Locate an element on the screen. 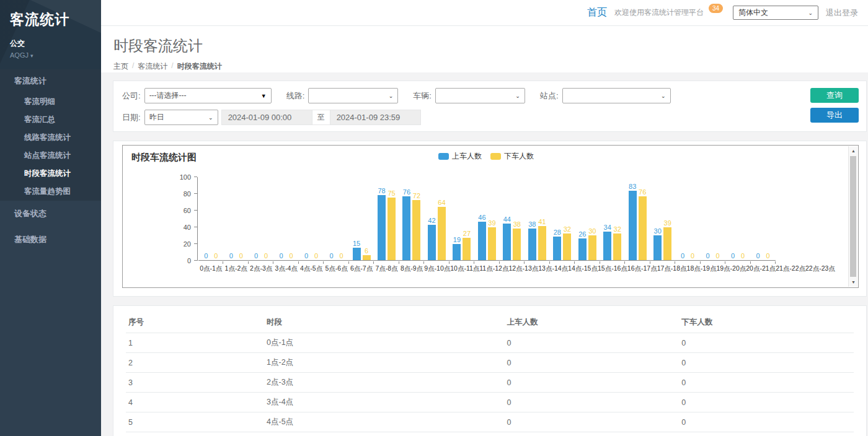 The image size is (868, 436). table-cell: 0点-1点 is located at coordinates (384, 343).